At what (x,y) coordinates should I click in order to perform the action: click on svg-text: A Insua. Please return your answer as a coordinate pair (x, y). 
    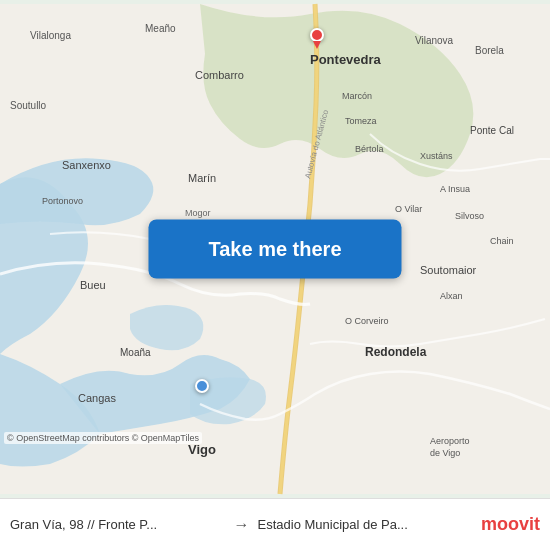
    Looking at the image, I should click on (455, 189).